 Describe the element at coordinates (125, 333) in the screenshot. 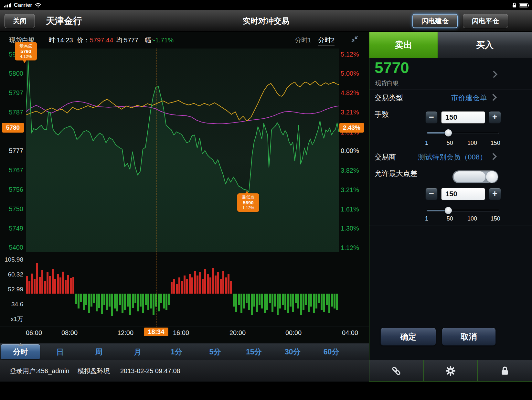

I see `time-axis-label: 12:00` at that location.